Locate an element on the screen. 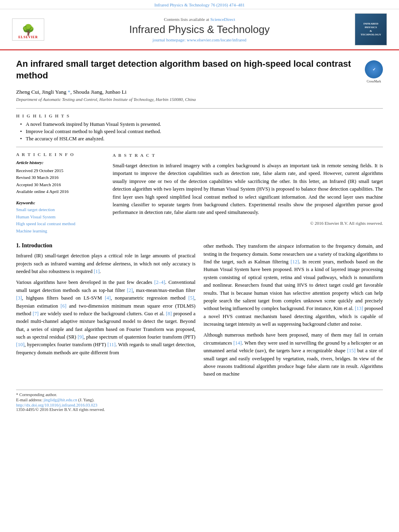 The image size is (399, 532). email-link: jinglidg@hit.edu.cn is located at coordinates (60, 400).